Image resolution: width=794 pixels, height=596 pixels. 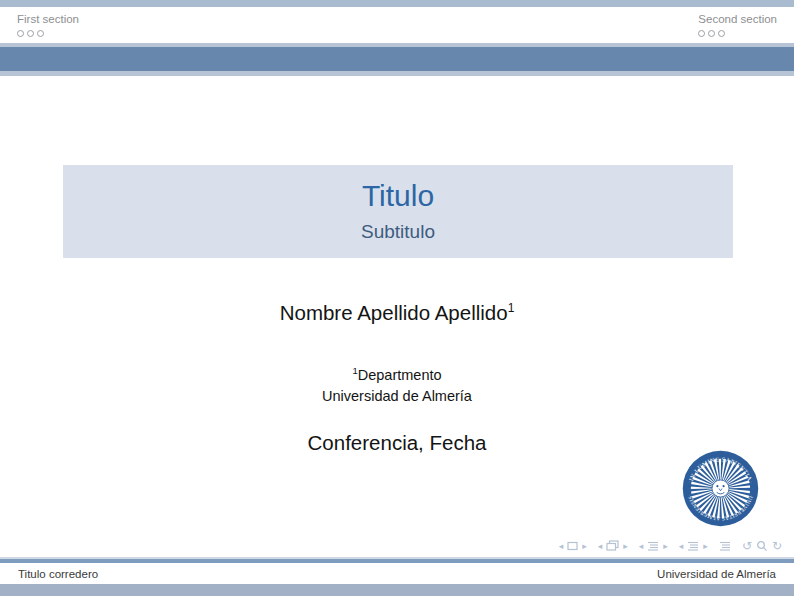 What do you see at coordinates (397, 574) in the screenshot?
I see `footer-bar: Titulo corredero Universidad de Almería` at bounding box center [397, 574].